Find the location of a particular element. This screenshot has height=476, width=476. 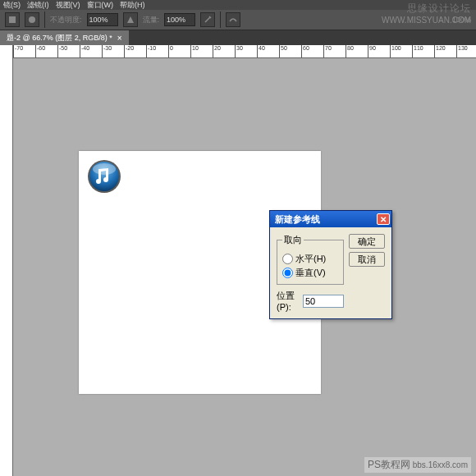

dialog-title-text: 新建参考线 is located at coordinates (297, 220).